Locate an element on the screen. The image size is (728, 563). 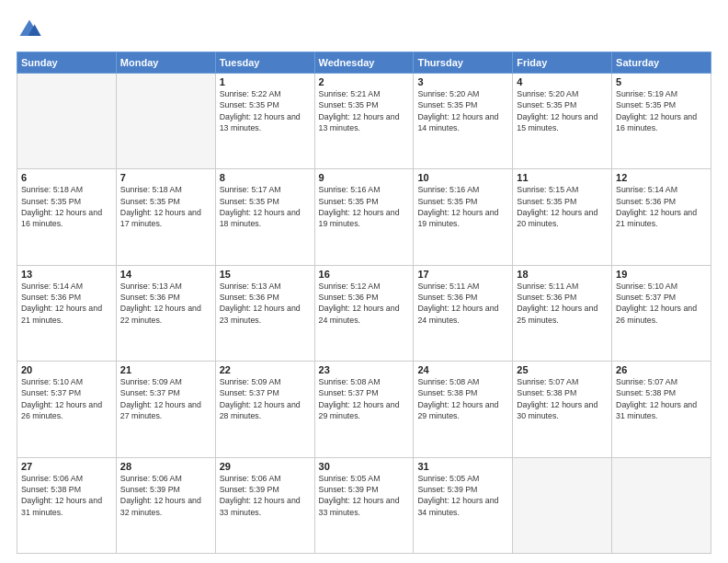
calendar-day-cell: 5Sunrise: 5:19 AM Sunset: 5:35 PM Daylig… is located at coordinates (662, 121).